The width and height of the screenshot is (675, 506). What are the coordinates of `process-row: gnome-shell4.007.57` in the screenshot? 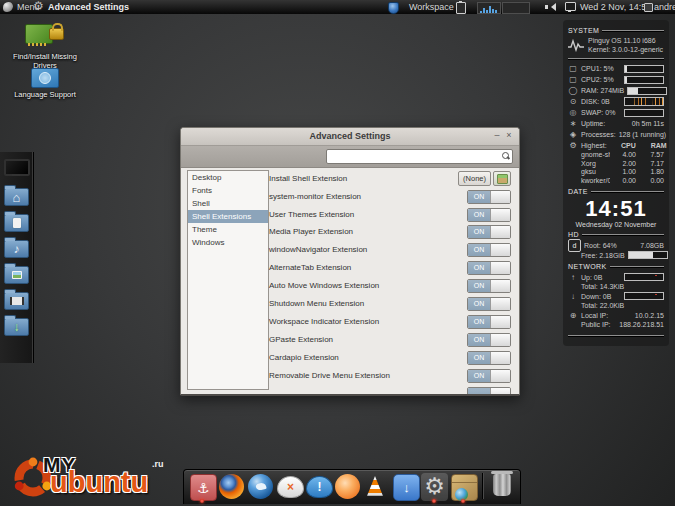 It's located at (616, 156).